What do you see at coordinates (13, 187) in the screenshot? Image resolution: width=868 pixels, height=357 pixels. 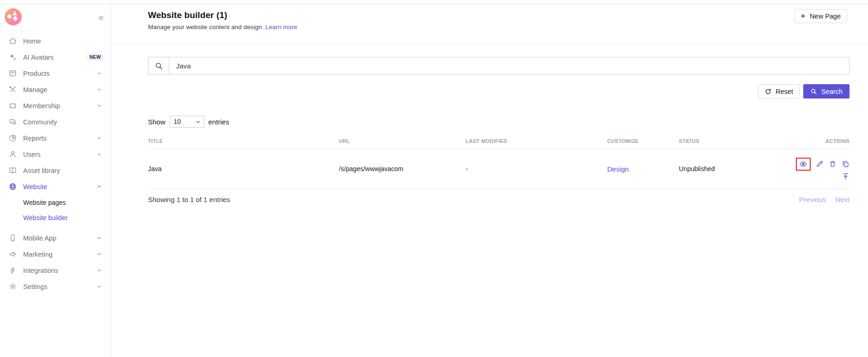 I see `globe-icon` at bounding box center [13, 187].